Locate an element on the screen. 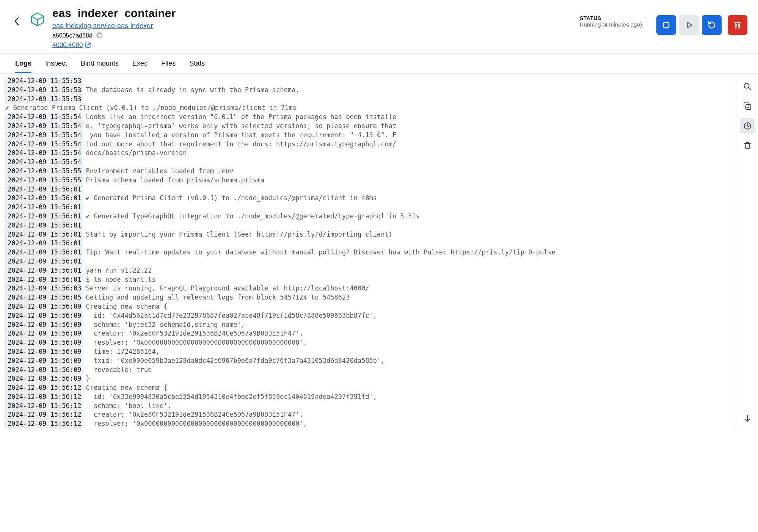  tab-bind-mounts: Bind mounts is located at coordinates (100, 64).